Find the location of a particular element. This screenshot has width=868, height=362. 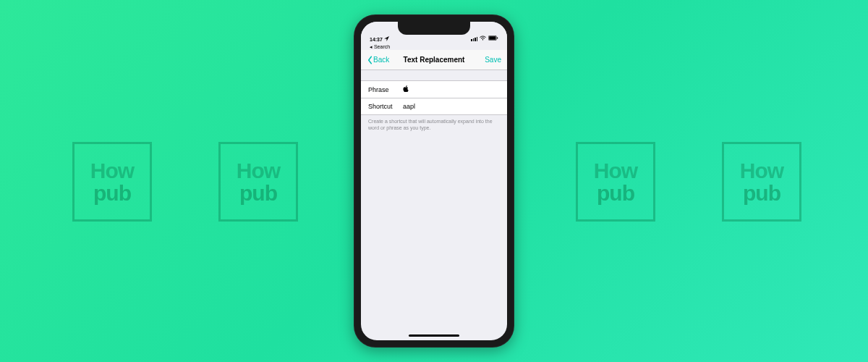

shortcut-row: Shortcut aapl is located at coordinates (434, 107).